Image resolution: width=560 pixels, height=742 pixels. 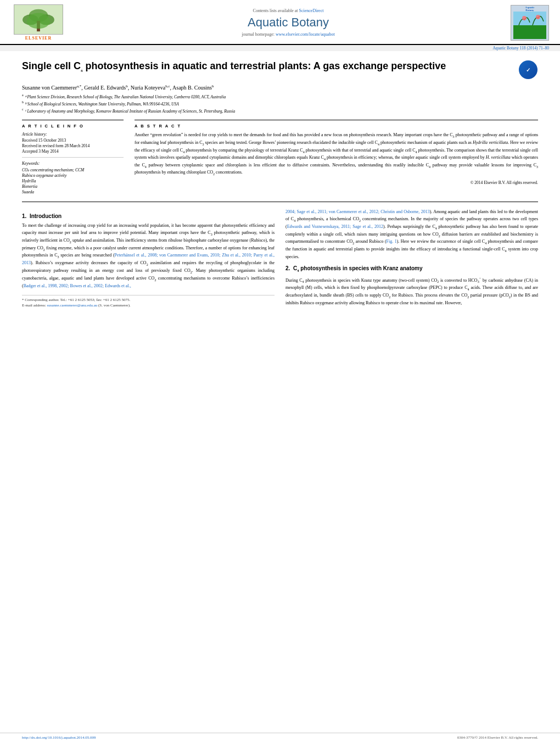 I want to click on abstract-box: A B S T R A C T Another “green revolutio…, so click(x=336, y=153).